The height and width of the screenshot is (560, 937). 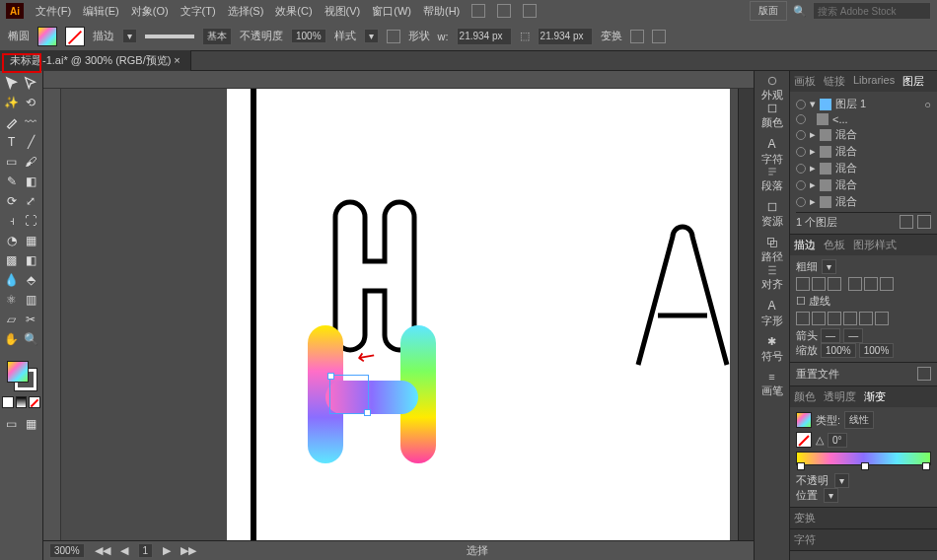 I want to click on gradient-angle: 0°, so click(x=837, y=440).